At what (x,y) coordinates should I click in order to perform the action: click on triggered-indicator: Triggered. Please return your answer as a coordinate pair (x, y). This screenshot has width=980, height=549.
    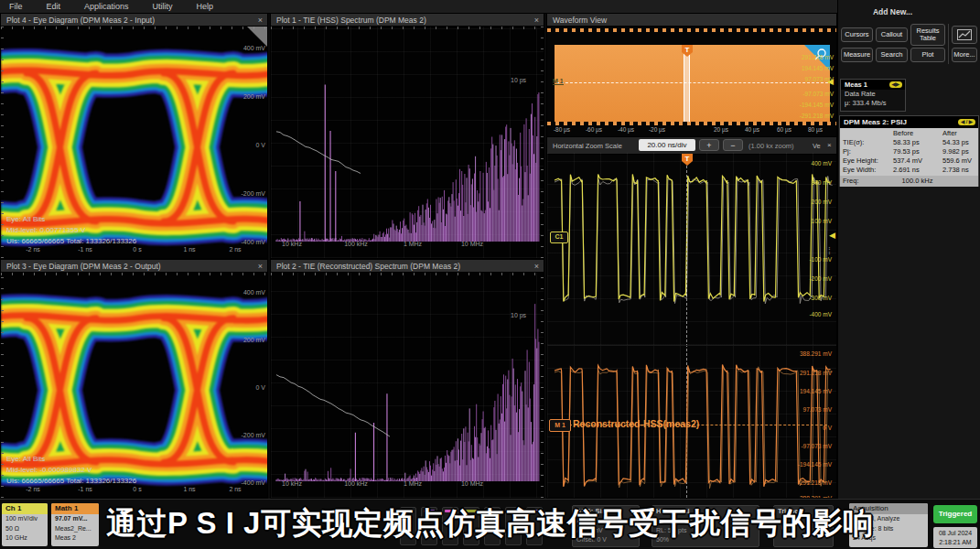
    Looking at the image, I should click on (955, 514).